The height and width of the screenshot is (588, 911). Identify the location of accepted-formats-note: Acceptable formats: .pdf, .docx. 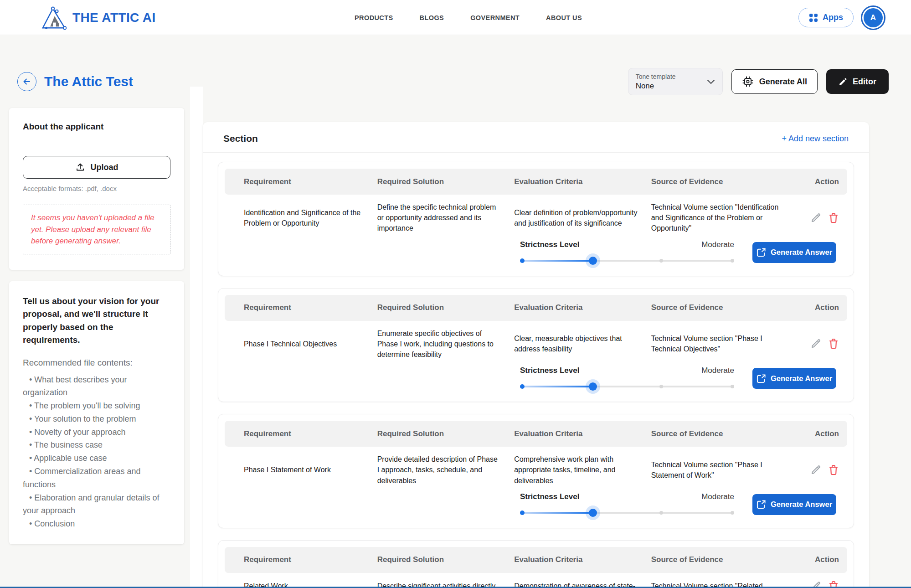
(97, 189).